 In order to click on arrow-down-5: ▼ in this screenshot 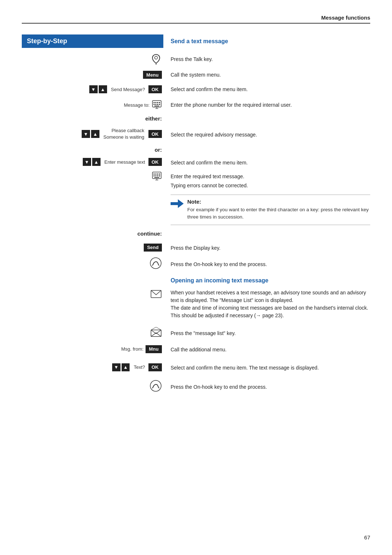, I will do `click(86, 134)`.